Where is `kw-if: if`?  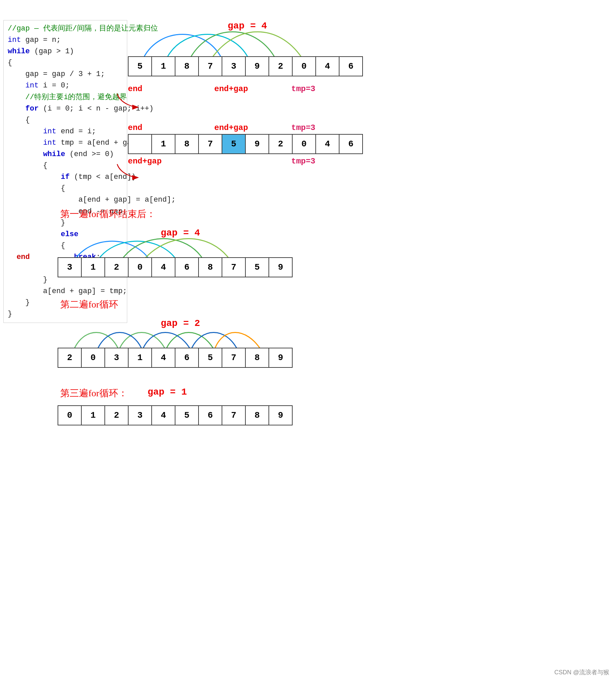 kw-if: if is located at coordinates (65, 177).